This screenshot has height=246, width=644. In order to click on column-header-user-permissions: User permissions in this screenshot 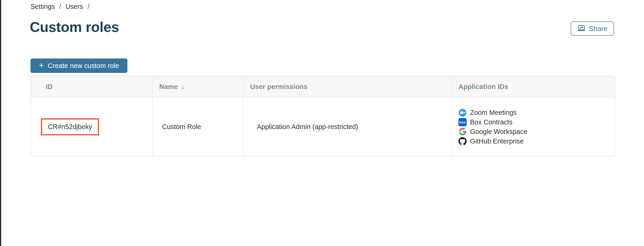, I will do `click(348, 87)`.